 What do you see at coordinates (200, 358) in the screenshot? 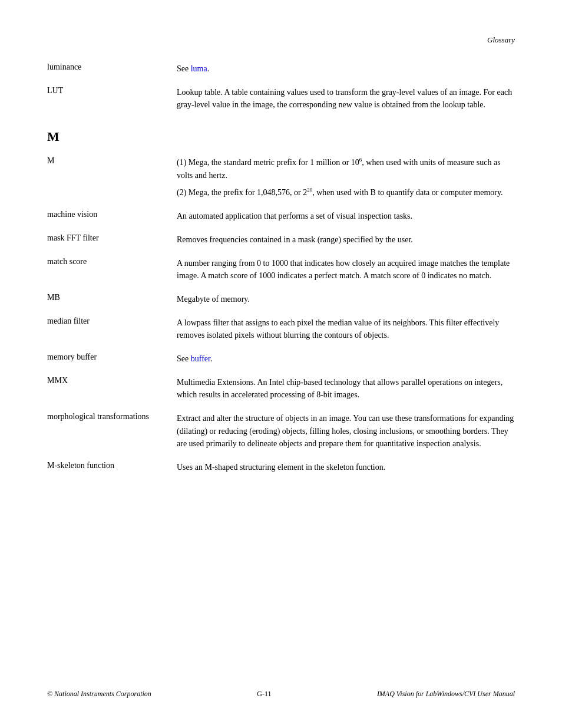
I see `link-buffer: buffer` at bounding box center [200, 358].